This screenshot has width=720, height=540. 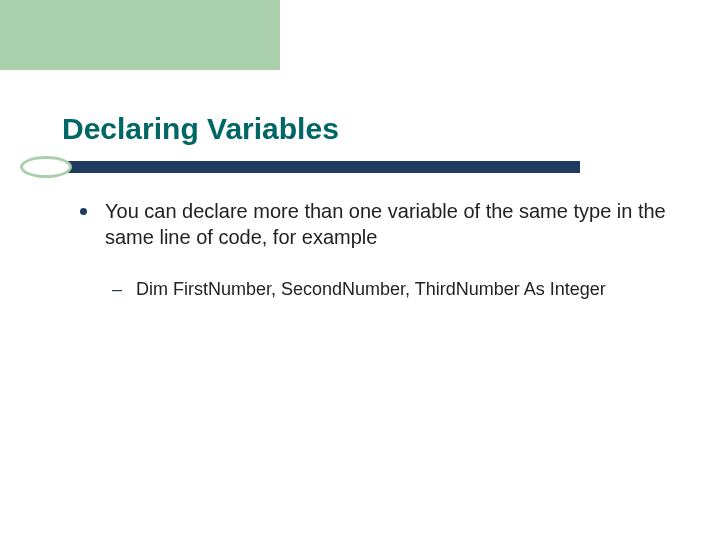 I want to click on bullet-2-text: Dim FirstNumber, SecondNumber, ThirdNumb…, so click(x=371, y=290).